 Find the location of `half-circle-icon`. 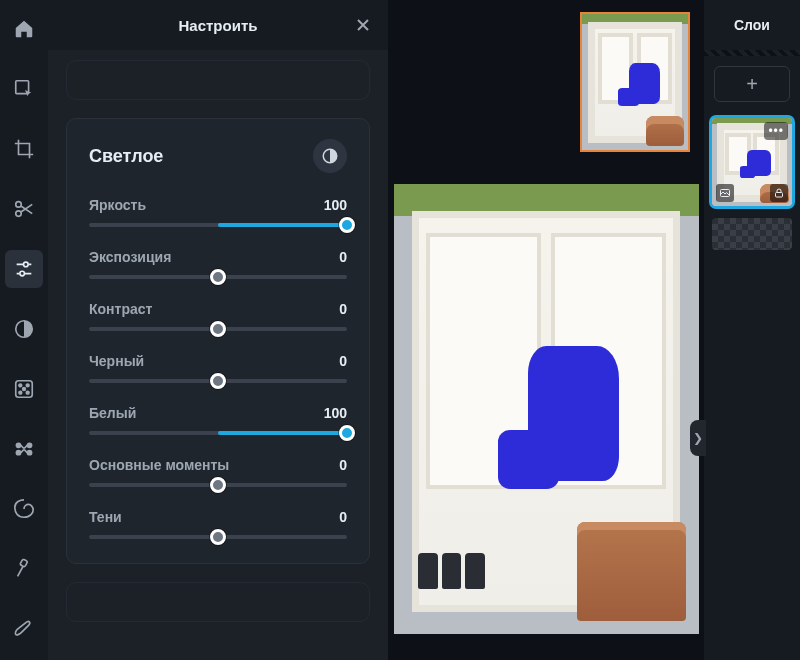

half-circle-icon is located at coordinates (330, 156).